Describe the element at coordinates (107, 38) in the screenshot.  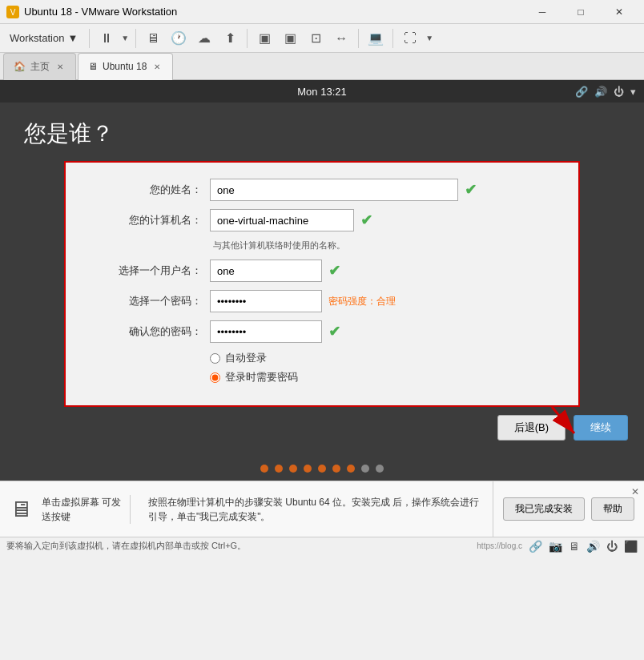
I see `pause-button: ⏸` at that location.